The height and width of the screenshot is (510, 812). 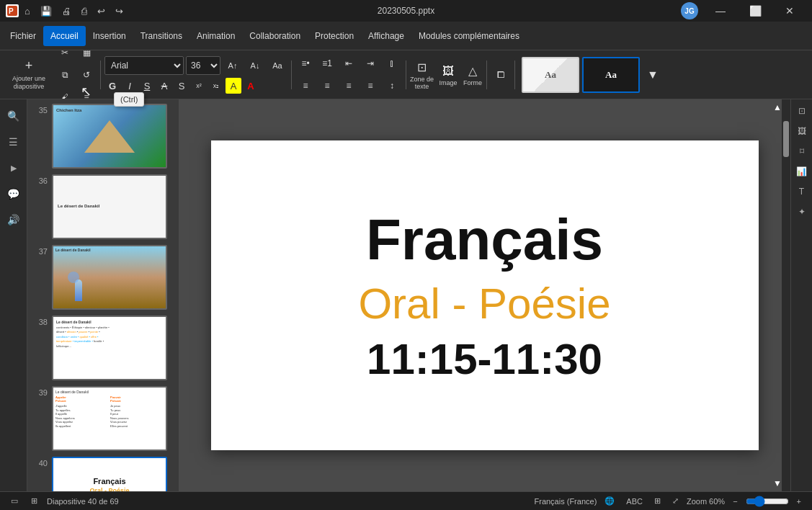 I want to click on strikethrough-button: A, so click(x=164, y=86).